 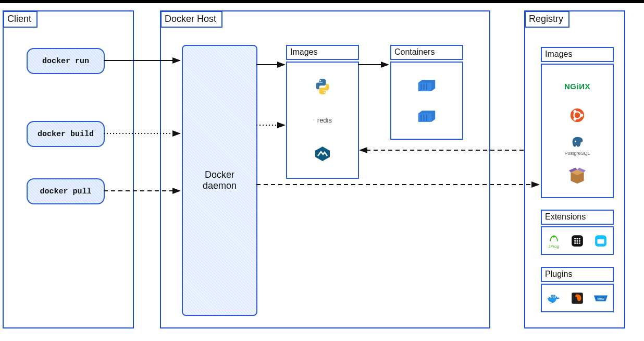 What do you see at coordinates (323, 52) in the screenshot?
I see `host-images-title: Images` at bounding box center [323, 52].